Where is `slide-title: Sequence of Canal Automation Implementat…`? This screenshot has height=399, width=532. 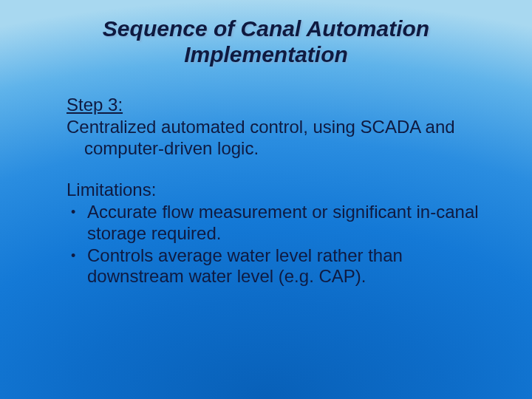
slide-title: Sequence of Canal Automation Implementat… is located at coordinates (266, 41).